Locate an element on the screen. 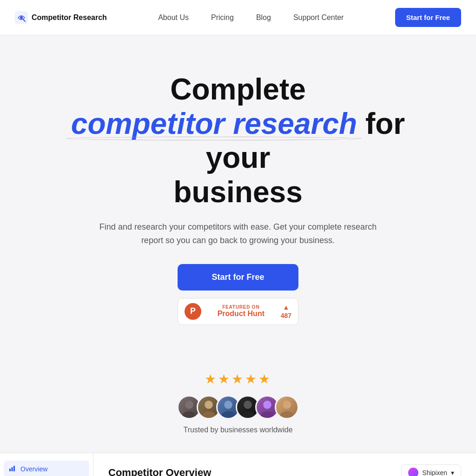 This screenshot has height=476, width=476. ph-text: FEATURED ON Product Hunt is located at coordinates (241, 311).